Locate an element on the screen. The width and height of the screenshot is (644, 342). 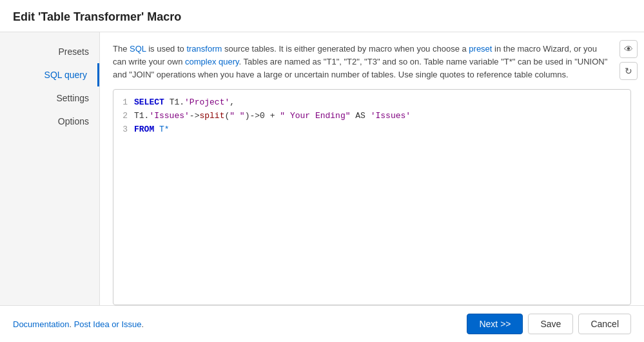
eye-icon-button: 👁 is located at coordinates (629, 49).